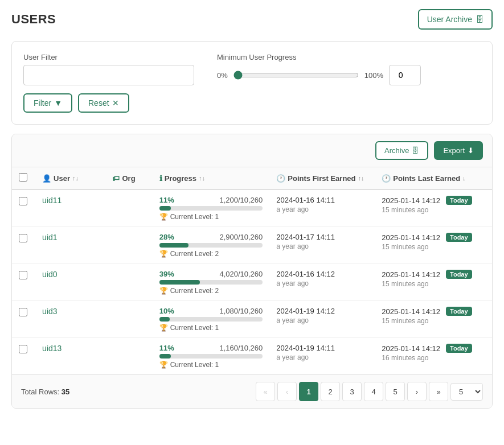 This screenshot has width=504, height=445. What do you see at coordinates (195, 217) in the screenshot?
I see `level-label-0: Current Level: 1` at bounding box center [195, 217].